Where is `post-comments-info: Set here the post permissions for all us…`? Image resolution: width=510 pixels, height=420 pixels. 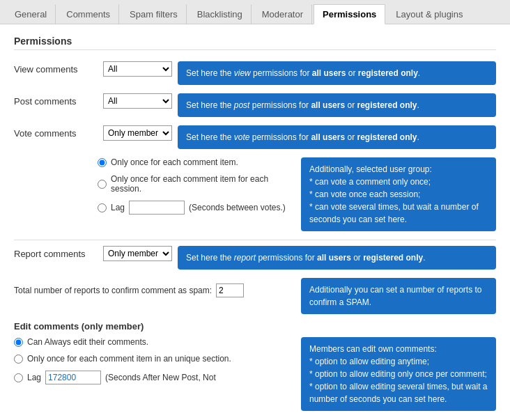
post-comments-info: Set here the post permissions for all us… is located at coordinates (337, 105).